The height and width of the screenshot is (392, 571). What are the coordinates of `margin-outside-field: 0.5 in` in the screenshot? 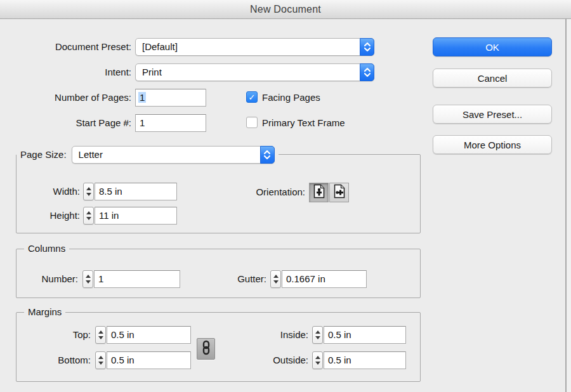 It's located at (365, 360).